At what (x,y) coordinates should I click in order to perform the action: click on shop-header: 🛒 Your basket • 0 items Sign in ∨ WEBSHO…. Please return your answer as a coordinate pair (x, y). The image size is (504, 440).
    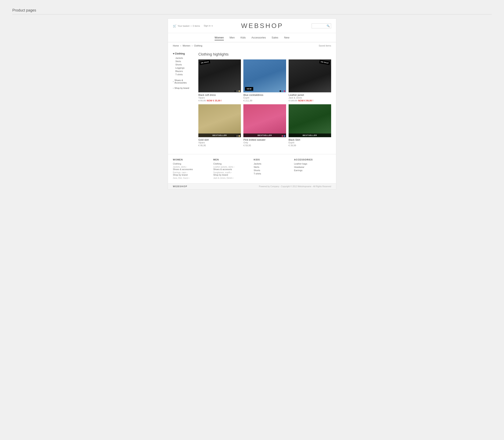
    Looking at the image, I should click on (252, 26).